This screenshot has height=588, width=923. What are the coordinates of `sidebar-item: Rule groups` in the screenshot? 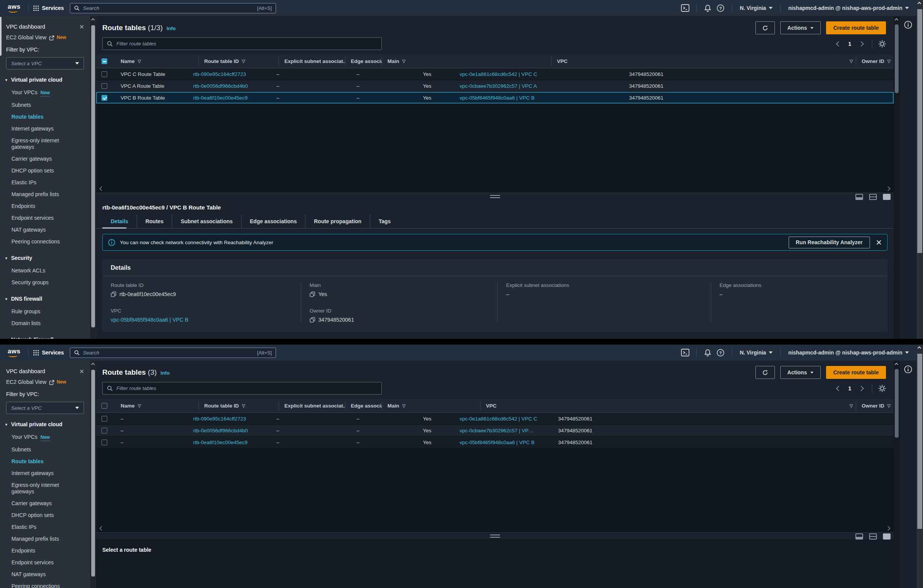 It's located at (45, 312).